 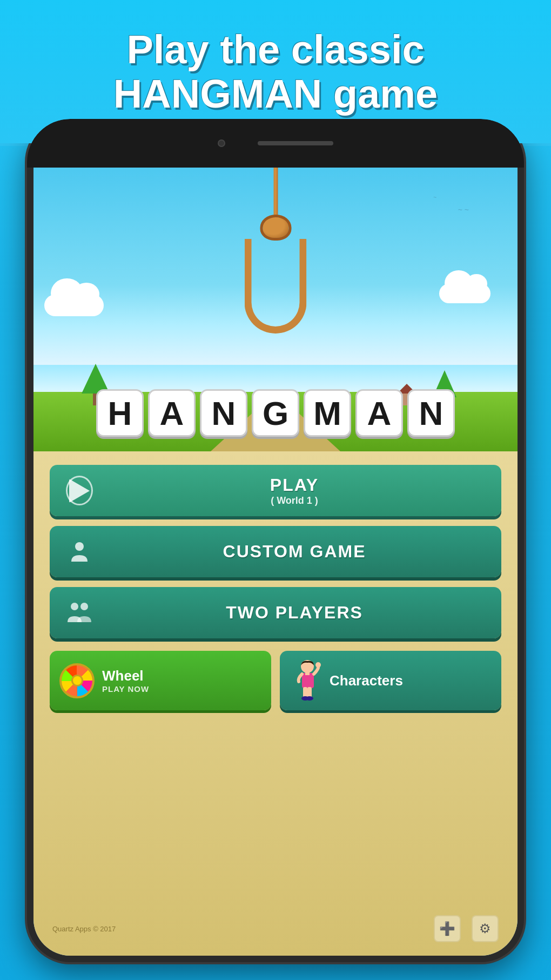 I want to click on bird-small: ~, so click(x=435, y=198).